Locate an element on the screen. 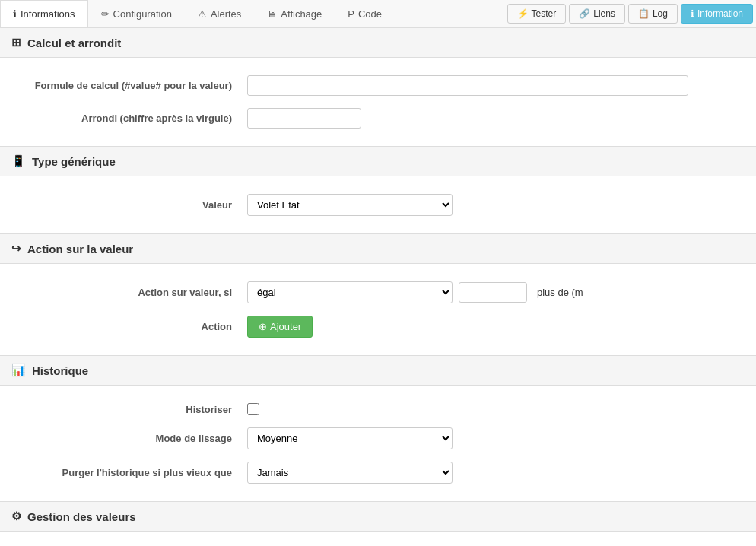 The width and height of the screenshot is (756, 546). section-gestion-header: ⚙ Gestion des valeurs is located at coordinates (378, 516).